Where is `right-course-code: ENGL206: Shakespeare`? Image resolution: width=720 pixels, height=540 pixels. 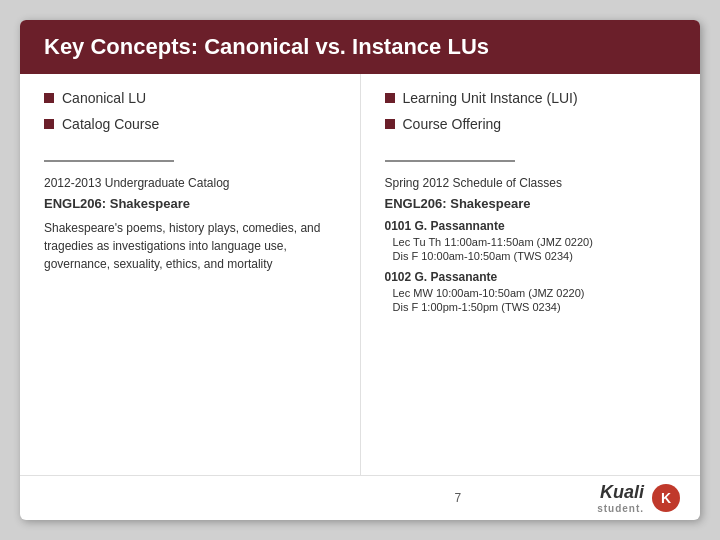 right-course-code: ENGL206: Shakespeare is located at coordinates (531, 204).